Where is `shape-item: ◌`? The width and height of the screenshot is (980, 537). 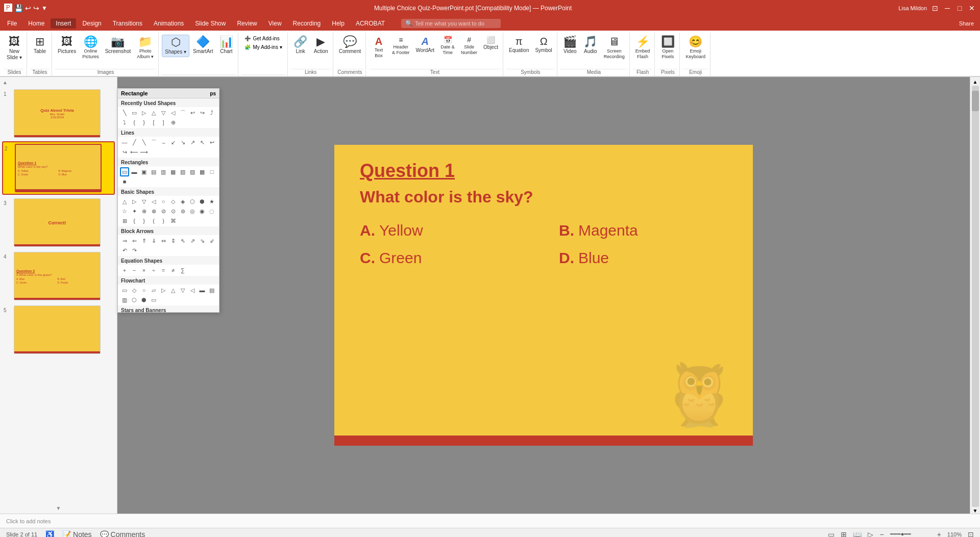 shape-item: ◌ is located at coordinates (212, 211).